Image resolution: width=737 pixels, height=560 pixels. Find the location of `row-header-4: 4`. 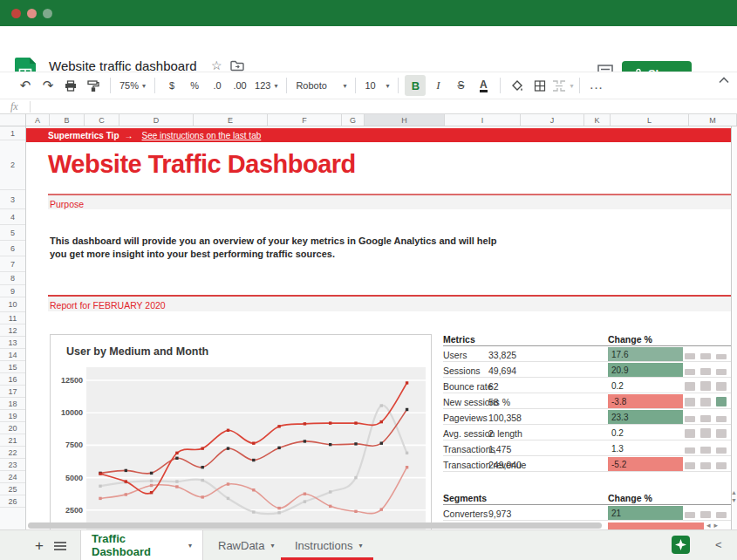

row-header-4: 4 is located at coordinates (12, 217).